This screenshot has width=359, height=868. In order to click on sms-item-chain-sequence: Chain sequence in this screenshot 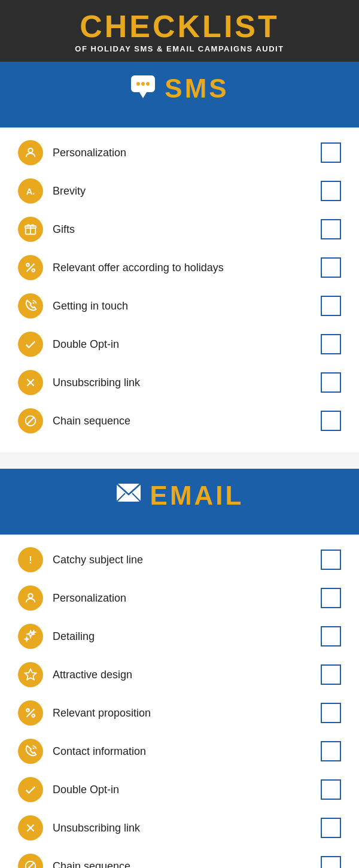, I will do `click(180, 421)`.